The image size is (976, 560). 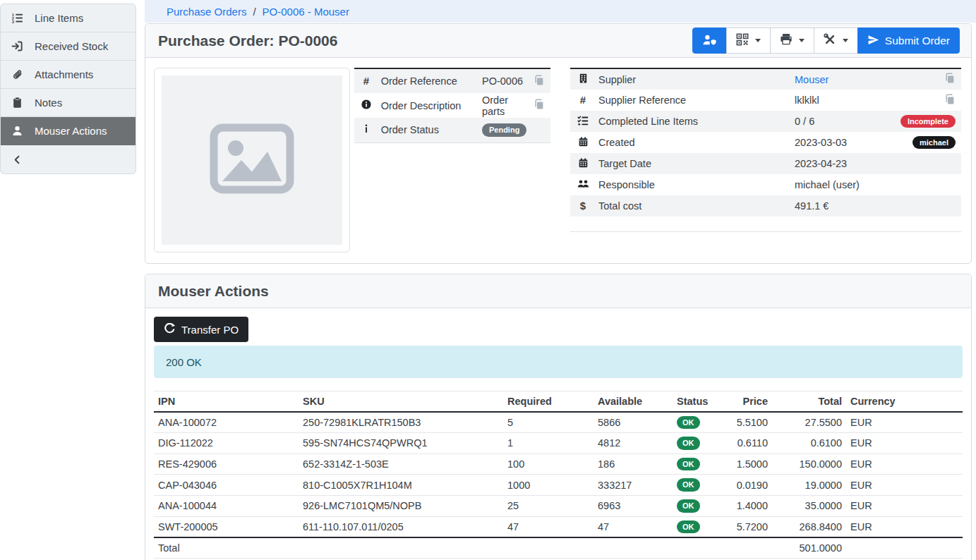 I want to click on table-row: CAP-043046 810-C1005X7R1H104M 1000 33321…, so click(x=558, y=485).